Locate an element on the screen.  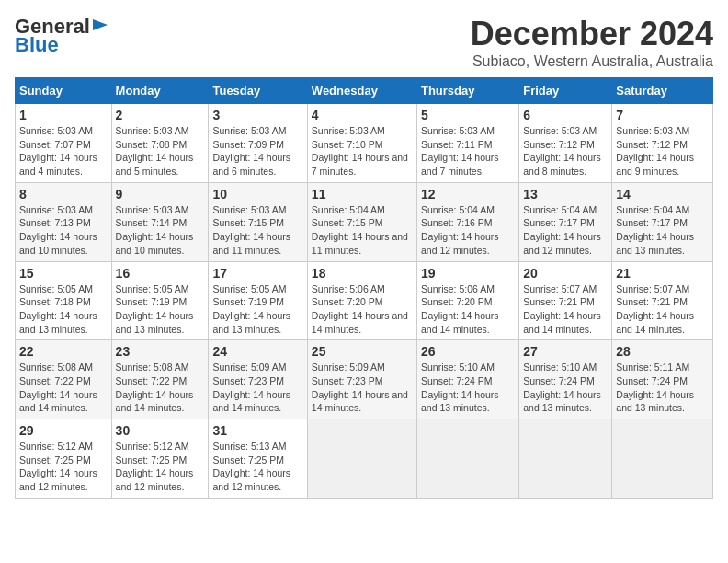
day-info: Sunrise: 5:11 AMSunset: 7:24 PMDaylight:… is located at coordinates (662, 388).